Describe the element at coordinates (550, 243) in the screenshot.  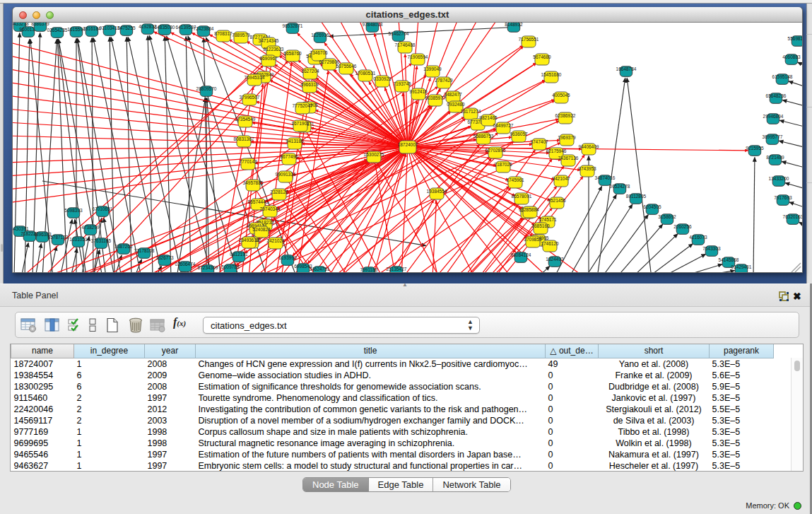
I see `svg-text: 1746120` at that location.